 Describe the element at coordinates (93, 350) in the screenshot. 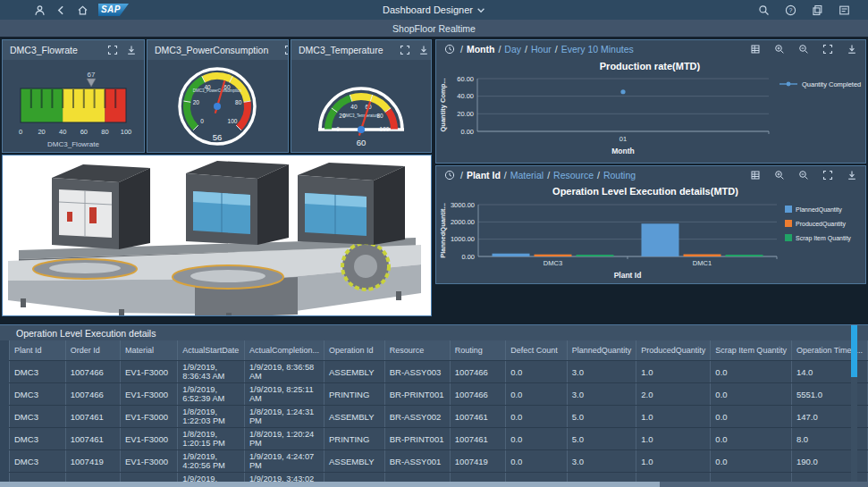

I see `column-header: Order Id` at that location.